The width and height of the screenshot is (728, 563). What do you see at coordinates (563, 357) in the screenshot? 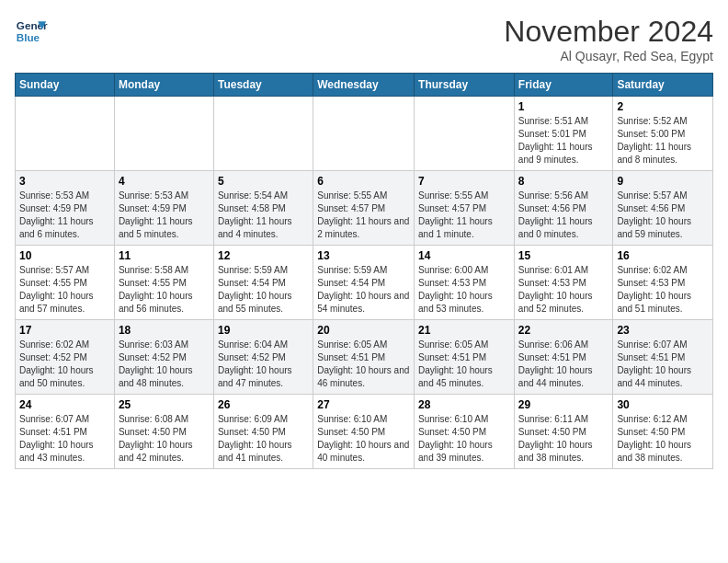
I see `day-cell: 22Sunrise: 6:06 AMSunset: 4:51 PMDayligh…` at bounding box center [563, 357].